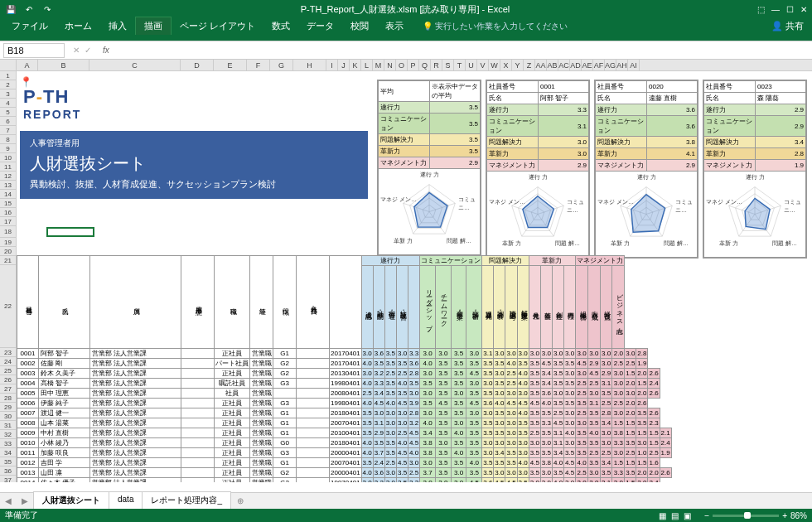  Describe the element at coordinates (599, 65) in the screenshot. I see `col-header: AF` at that location.